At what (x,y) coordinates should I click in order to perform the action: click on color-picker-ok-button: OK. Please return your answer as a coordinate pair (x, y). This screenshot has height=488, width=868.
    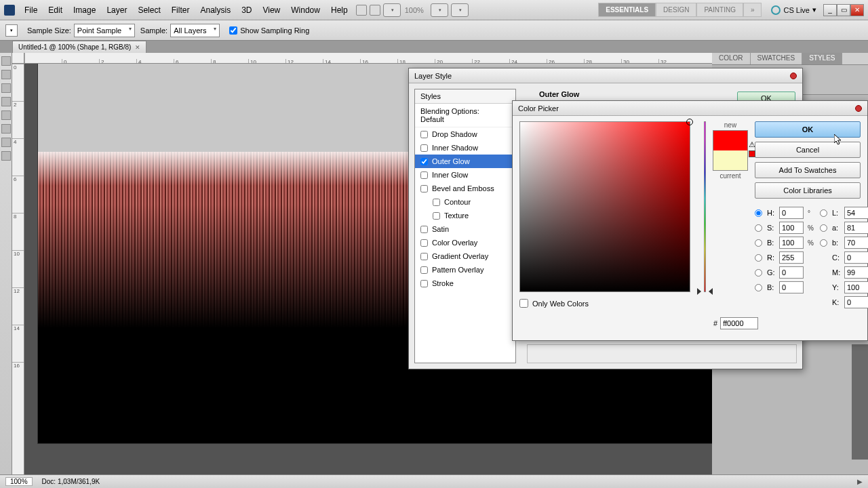
    Looking at the image, I should click on (808, 129).